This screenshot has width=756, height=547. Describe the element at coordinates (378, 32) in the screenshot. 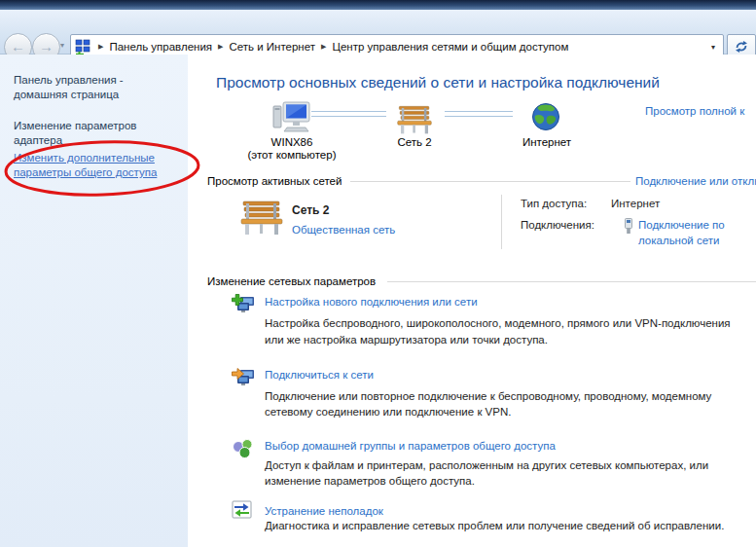

I see `navigation-toolbar: ← → ▾ ▶ Панель управления ▶ Сеть и Интер…` at that location.